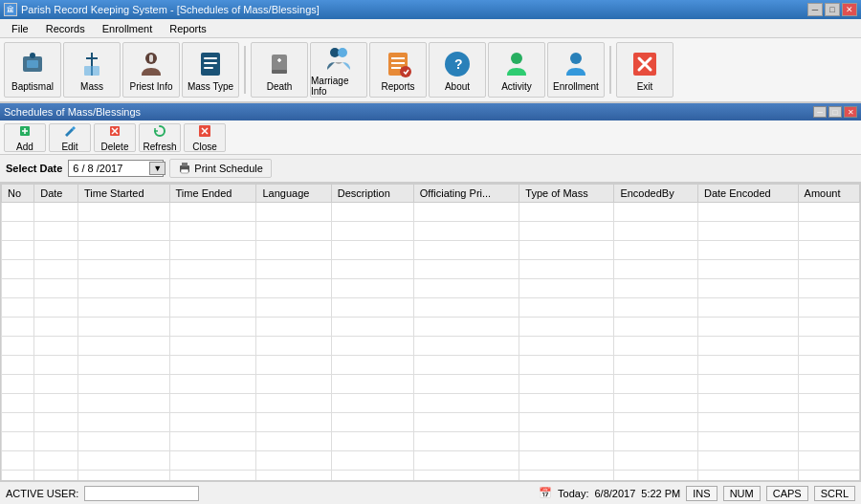 This screenshot has height=504, width=861. Describe the element at coordinates (339, 70) in the screenshot. I see `toolbar-marriage-info: Marriage Info` at that location.